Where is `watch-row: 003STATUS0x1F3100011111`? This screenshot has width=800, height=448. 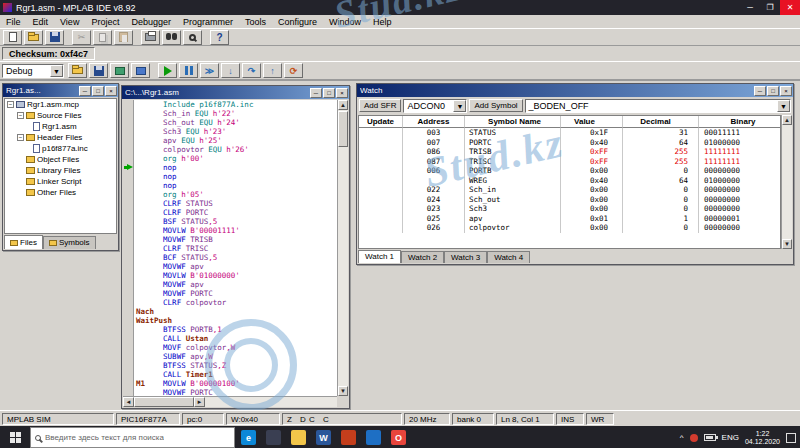
watch-row: 003STATUS0x1F3100011111 is located at coordinates (570, 133).